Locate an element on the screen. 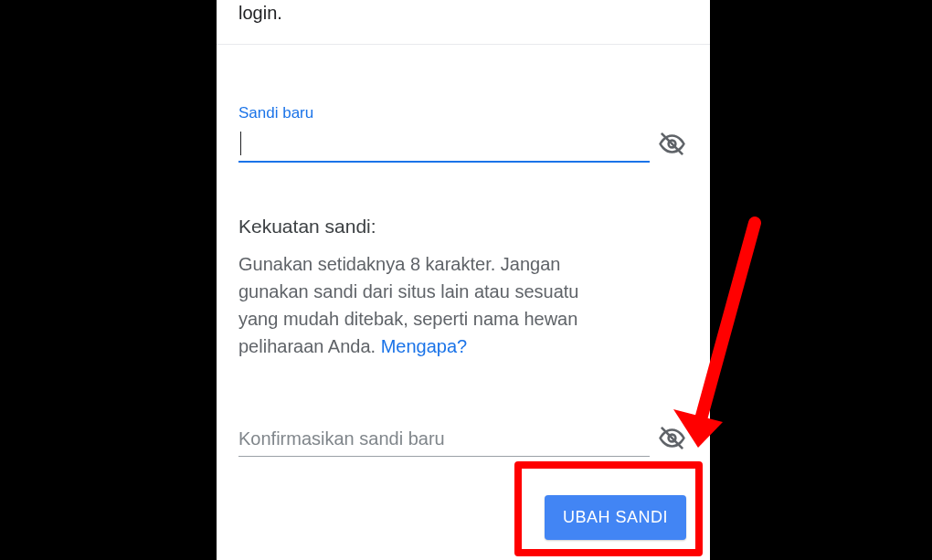 The height and width of the screenshot is (560, 932). toggle-visibility-confirm is located at coordinates (672, 439).